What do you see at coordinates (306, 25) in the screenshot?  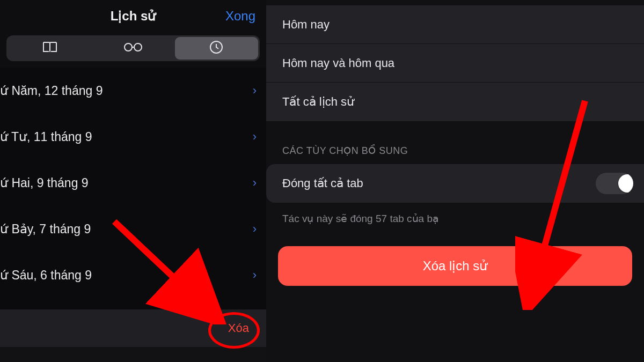 I see `option-label: Hôm nay` at bounding box center [306, 25].